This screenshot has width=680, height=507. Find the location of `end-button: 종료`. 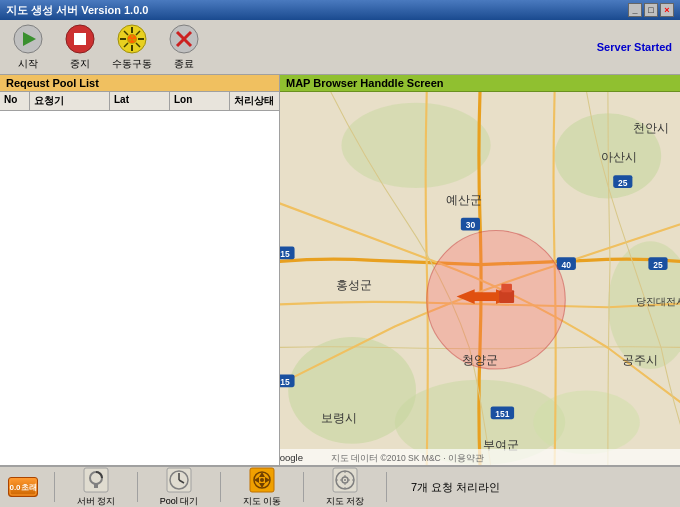

end-button: 종료 is located at coordinates (184, 47).